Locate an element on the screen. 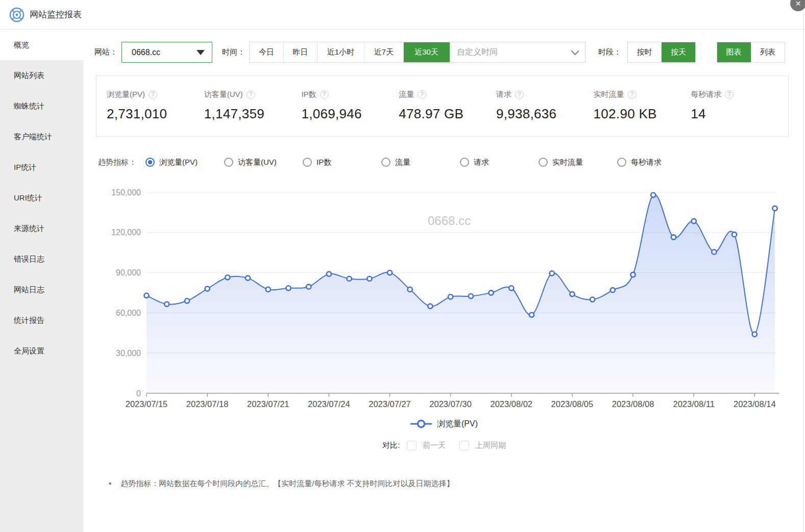 This screenshot has width=805, height=532. stat-label: 浏览量(PV)? is located at coordinates (155, 94).